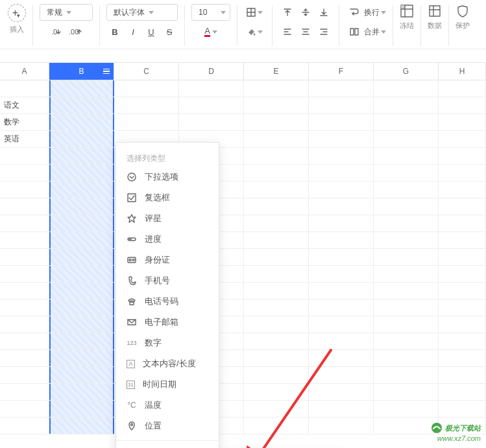  What do you see at coordinates (167, 322) in the screenshot?
I see `mi-email: 电子邮箱` at bounding box center [167, 322].